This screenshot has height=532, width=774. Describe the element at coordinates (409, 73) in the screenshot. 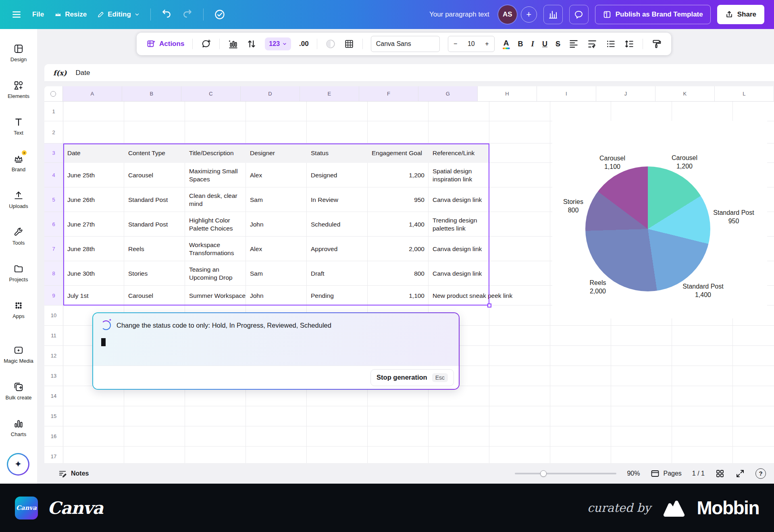

I see `formula-bar: f(x) Date` at that location.